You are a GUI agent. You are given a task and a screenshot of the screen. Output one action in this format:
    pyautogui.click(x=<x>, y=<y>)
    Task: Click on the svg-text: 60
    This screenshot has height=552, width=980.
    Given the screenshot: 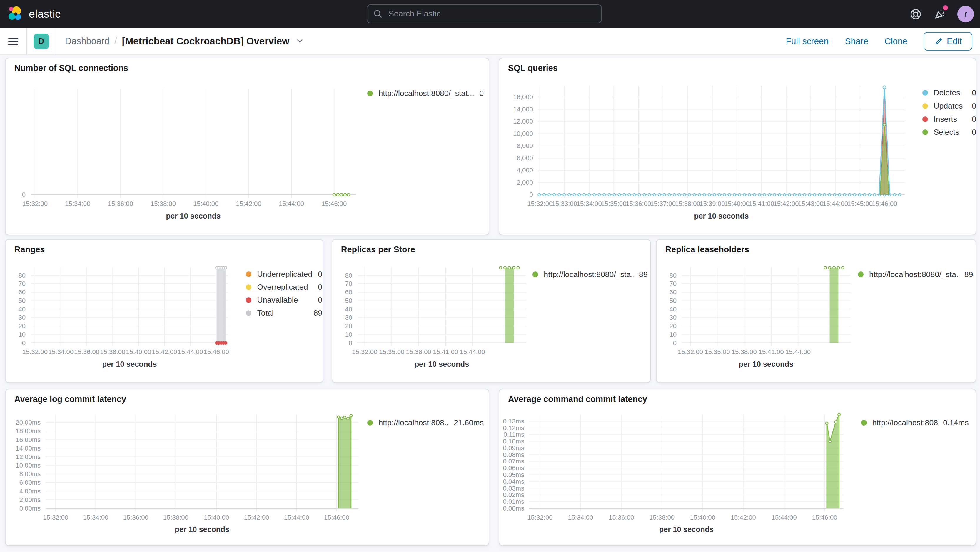 What is the action you would take?
    pyautogui.click(x=348, y=292)
    